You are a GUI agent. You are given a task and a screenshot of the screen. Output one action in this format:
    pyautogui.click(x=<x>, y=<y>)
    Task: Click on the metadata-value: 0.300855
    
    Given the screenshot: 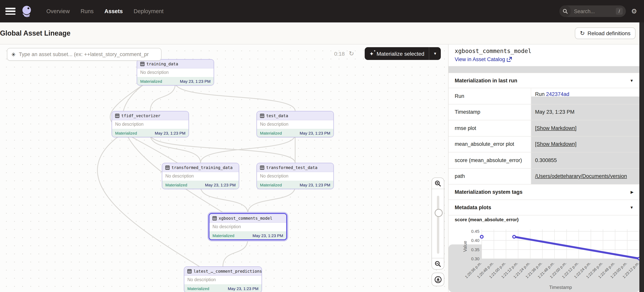 What is the action you would take?
    pyautogui.click(x=546, y=160)
    